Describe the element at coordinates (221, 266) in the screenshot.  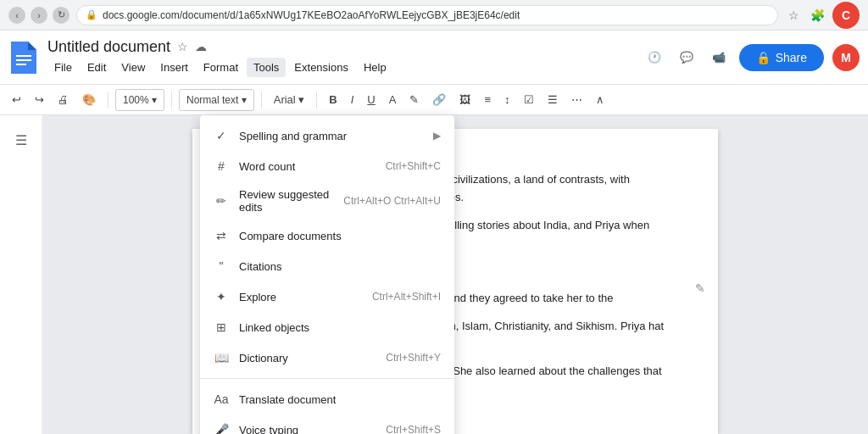
I see `citations-icon: "` at that location.